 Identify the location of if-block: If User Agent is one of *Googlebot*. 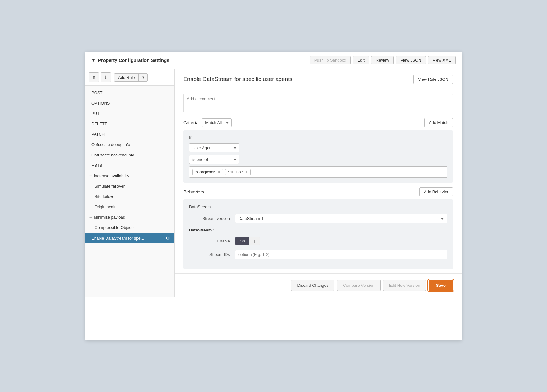
(318, 156).